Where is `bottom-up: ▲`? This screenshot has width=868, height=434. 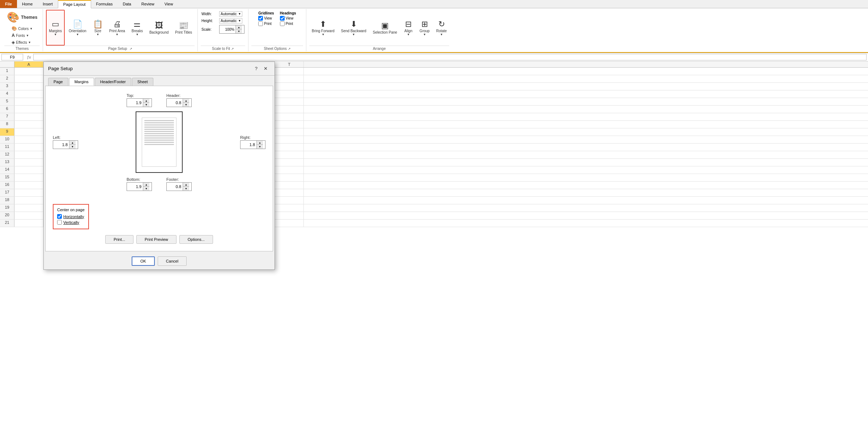 bottom-up: ▲ is located at coordinates (146, 184).